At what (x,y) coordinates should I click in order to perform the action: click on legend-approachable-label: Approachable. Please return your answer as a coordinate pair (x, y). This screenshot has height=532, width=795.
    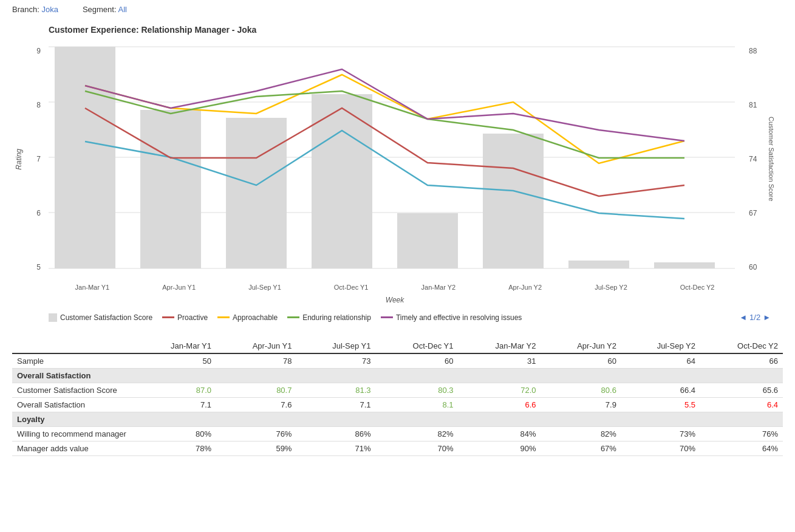
    Looking at the image, I should click on (255, 318).